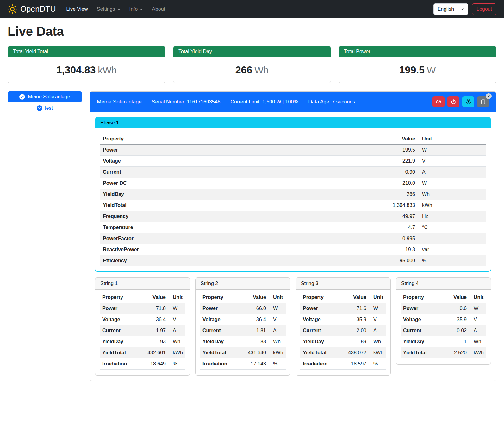 Image resolution: width=504 pixels, height=430 pixels. Describe the element at coordinates (343, 284) in the screenshot. I see `string-title: String 3` at that location.